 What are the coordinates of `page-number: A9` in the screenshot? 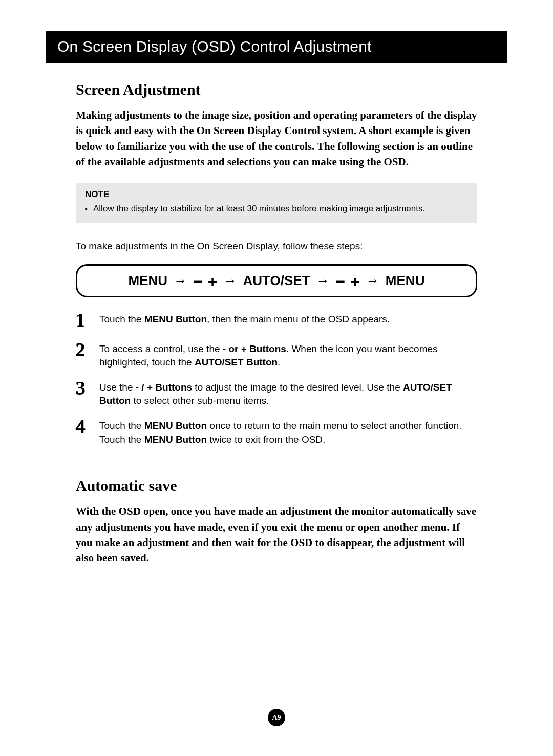 It's located at (276, 718).